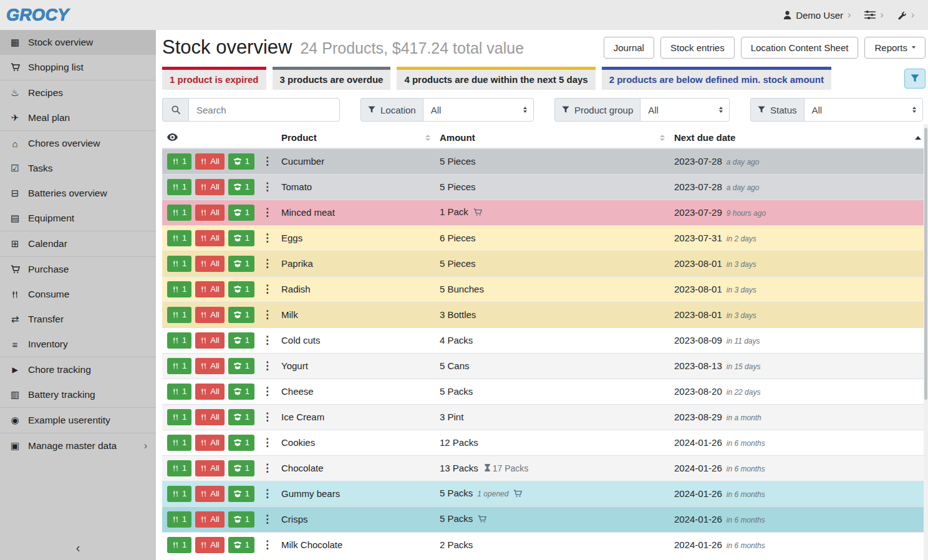 This screenshot has height=560, width=928. Describe the element at coordinates (78, 143) in the screenshot. I see `sidebar-item-chores-overview: ⌂Chores overview` at that location.